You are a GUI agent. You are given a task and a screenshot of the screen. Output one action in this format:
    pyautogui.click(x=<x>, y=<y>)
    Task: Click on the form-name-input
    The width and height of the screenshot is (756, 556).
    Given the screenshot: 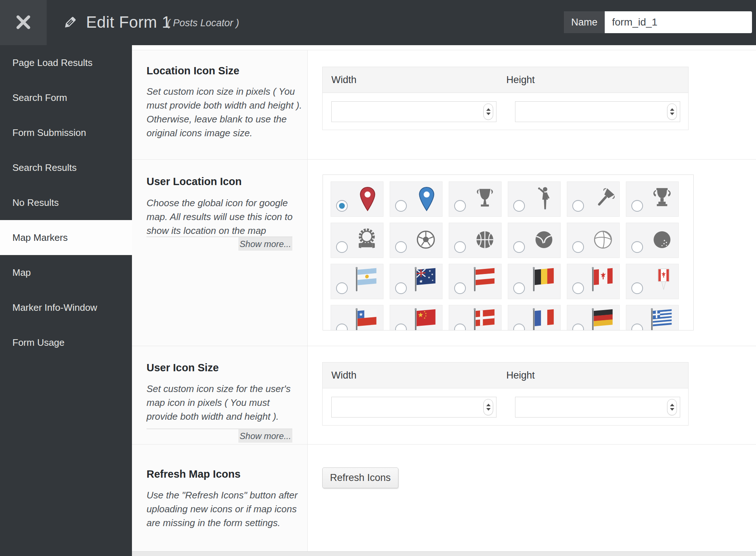 What is the action you would take?
    pyautogui.click(x=678, y=22)
    